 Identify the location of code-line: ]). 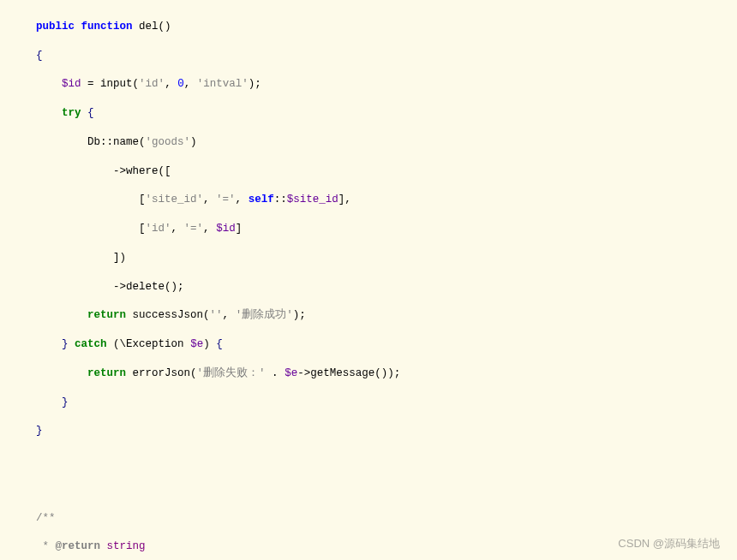
(368, 259).